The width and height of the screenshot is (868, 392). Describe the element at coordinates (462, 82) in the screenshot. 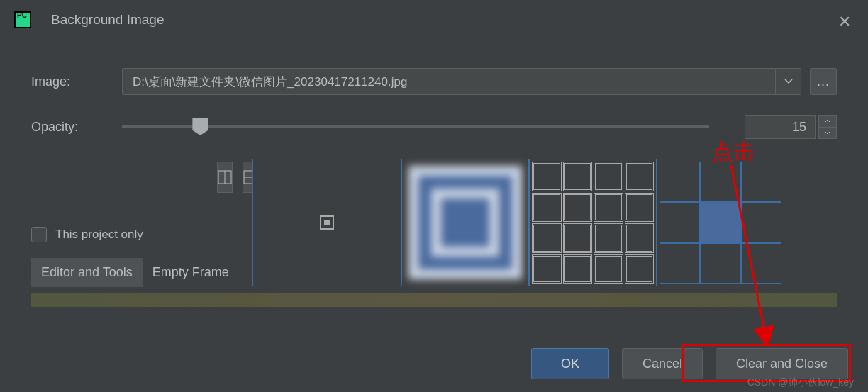

I see `image-path-combo: D:\桌面\新建文件夹\微信图片_20230417211240.jpg` at that location.